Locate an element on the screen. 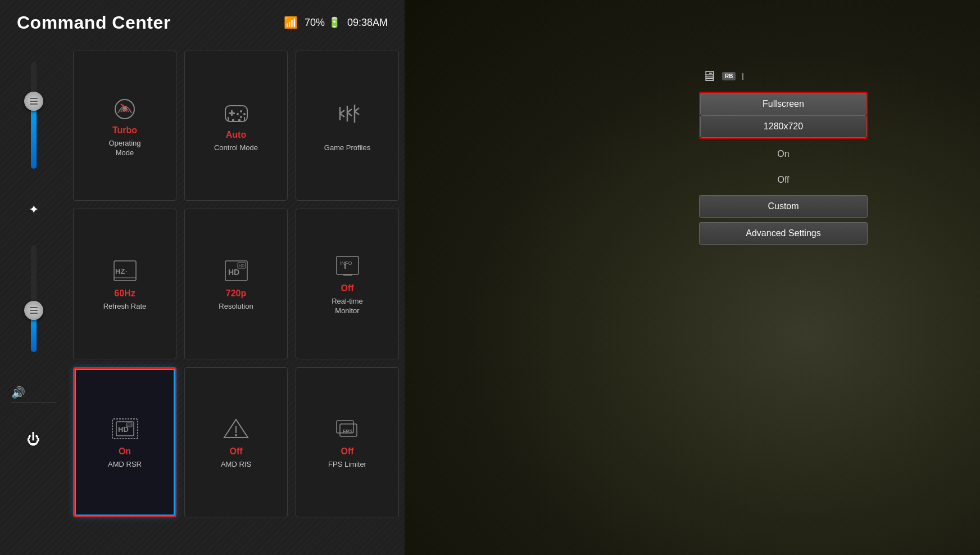  tile-resolution-icon: HD HD is located at coordinates (236, 271).